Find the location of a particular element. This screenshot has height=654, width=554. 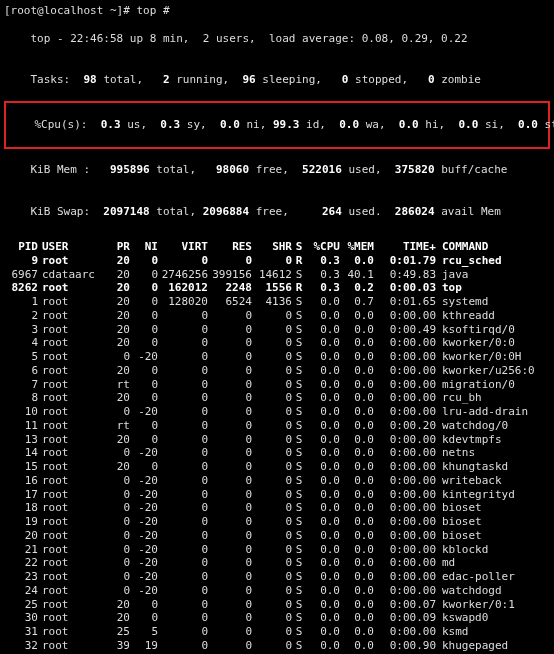

cell-time: 0:01.79 is located at coordinates (405, 261).